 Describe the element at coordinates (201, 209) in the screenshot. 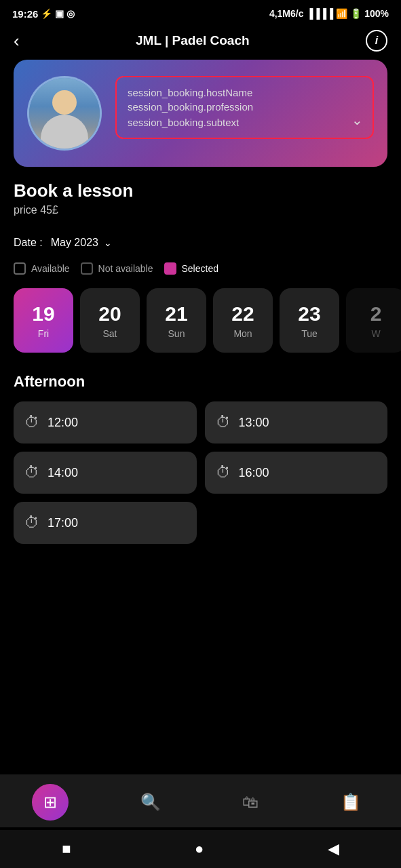

I see `book-section: Book a lesson price 45£` at that location.